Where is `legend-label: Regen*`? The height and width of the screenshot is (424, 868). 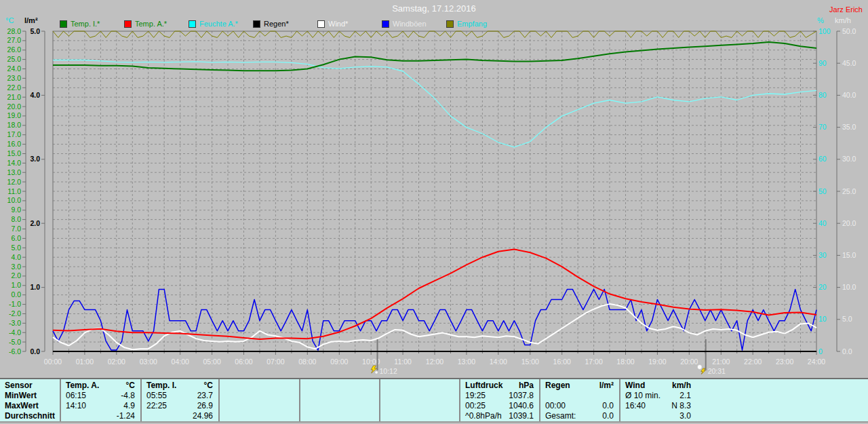
legend-label: Regen* is located at coordinates (277, 24).